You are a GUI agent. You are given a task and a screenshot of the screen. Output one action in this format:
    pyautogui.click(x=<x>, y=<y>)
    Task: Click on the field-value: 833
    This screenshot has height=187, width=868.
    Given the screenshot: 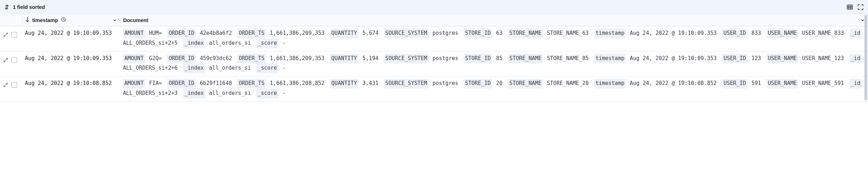 What is the action you would take?
    pyautogui.click(x=756, y=33)
    